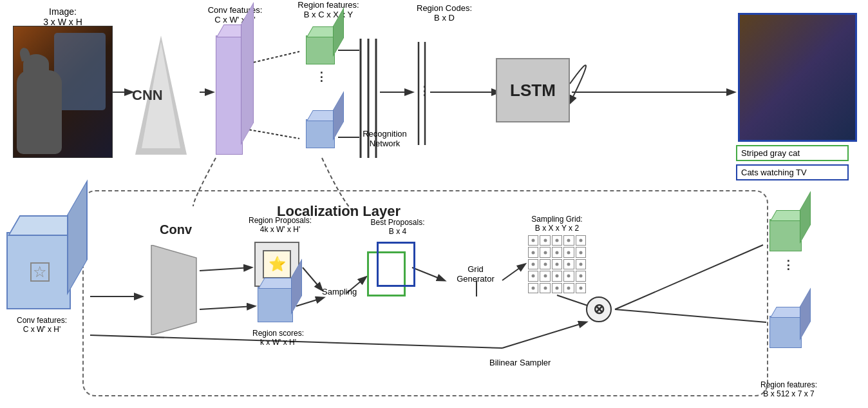 The width and height of the screenshot is (868, 408). Describe the element at coordinates (174, 290) in the screenshot. I see `conv-trapezoid-svg` at that location.